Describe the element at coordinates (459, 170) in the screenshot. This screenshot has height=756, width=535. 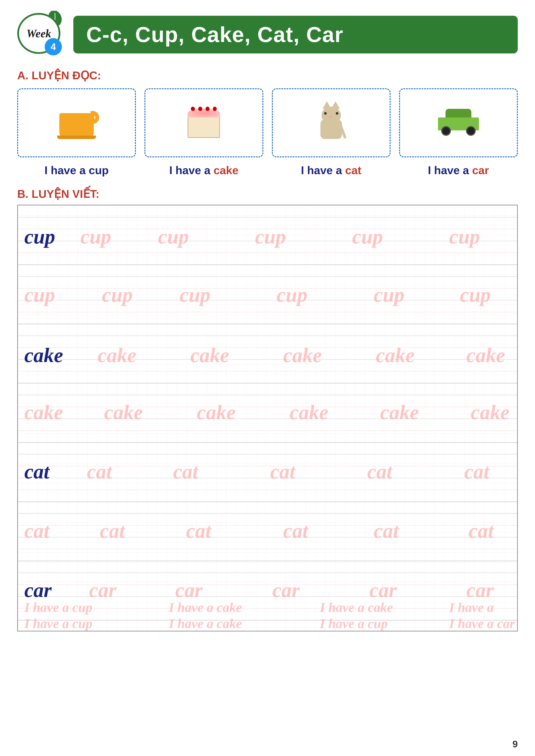
I see `caption-car: I have a car` at that location.